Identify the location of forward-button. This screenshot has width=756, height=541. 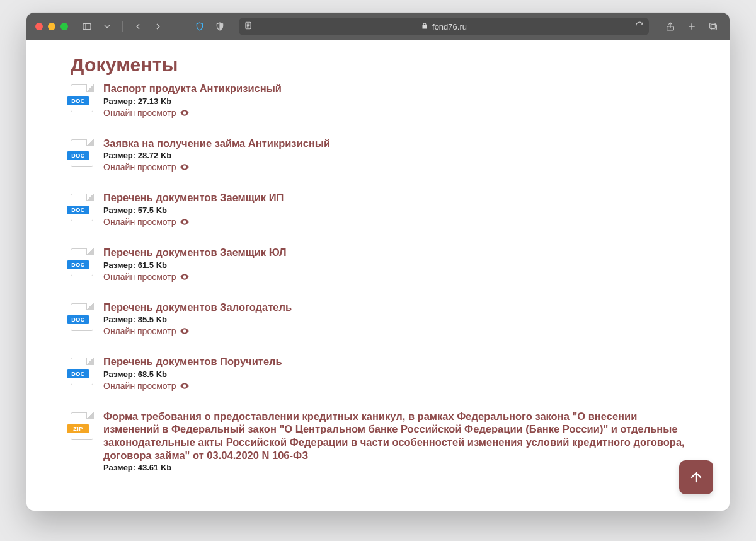
(158, 26).